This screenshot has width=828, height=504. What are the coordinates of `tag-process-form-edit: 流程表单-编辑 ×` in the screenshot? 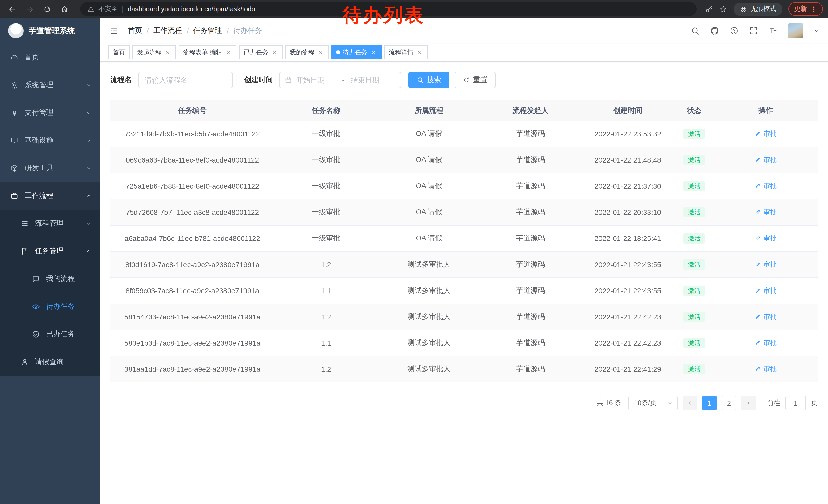 It's located at (208, 52).